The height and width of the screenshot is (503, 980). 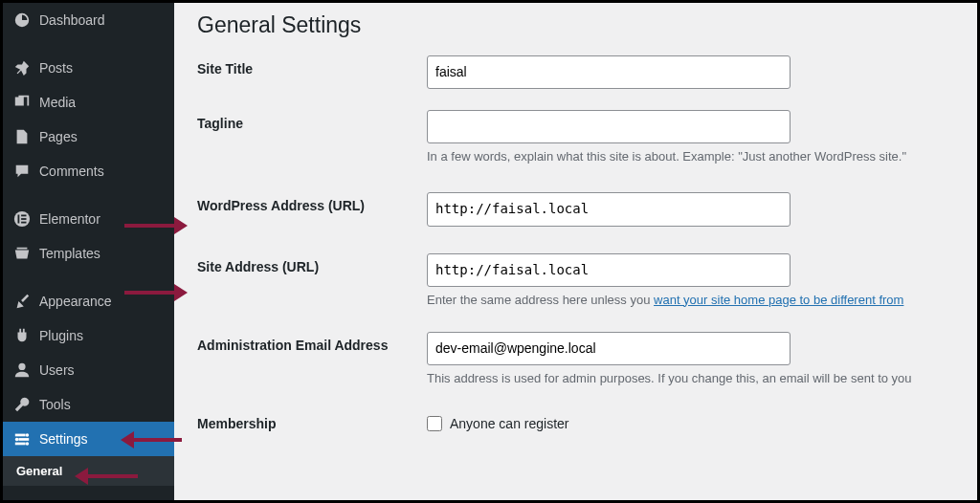 What do you see at coordinates (22, 405) in the screenshot?
I see `tools-icon` at bounding box center [22, 405].